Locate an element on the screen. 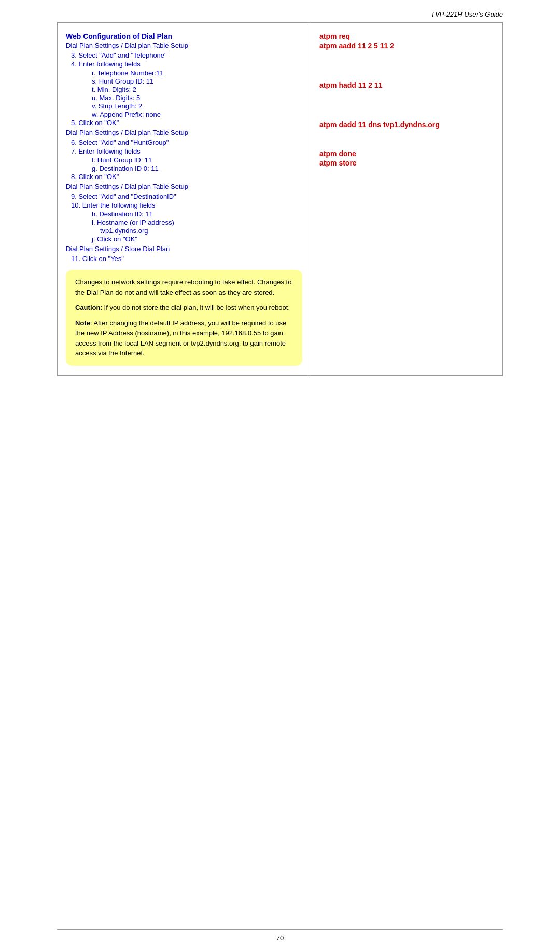 This screenshot has height=946, width=560. cmd3: atpm dadd 11 dns tvp1.dyndns.org is located at coordinates (407, 125).